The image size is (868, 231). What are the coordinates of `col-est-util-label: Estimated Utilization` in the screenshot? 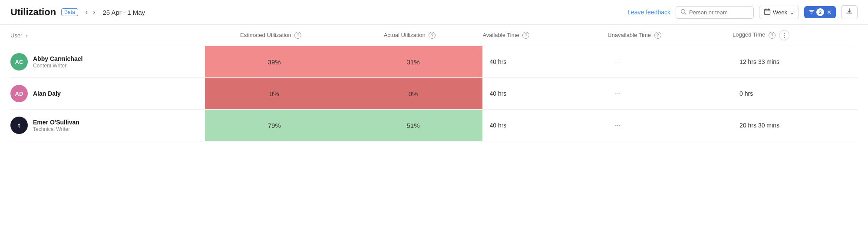 It's located at (266, 35).